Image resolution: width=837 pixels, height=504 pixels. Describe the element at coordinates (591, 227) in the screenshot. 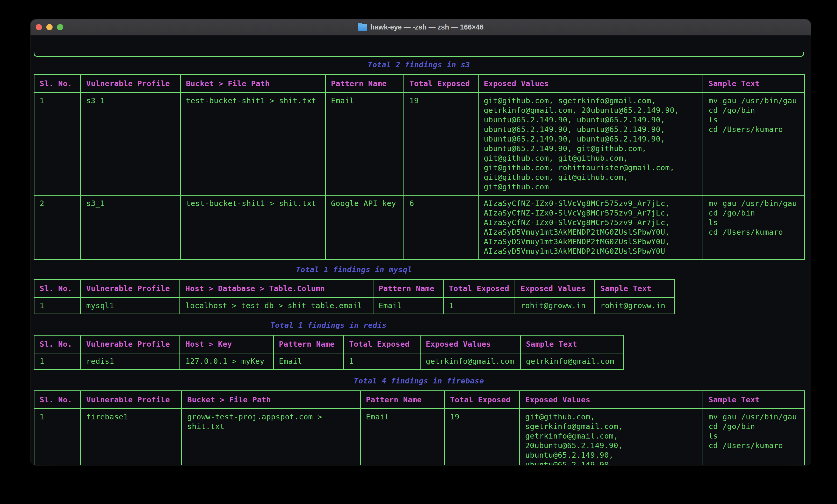

I see `table-cell: AIzaSyCfNZ-IZx0-SlVcVg8MCr575zv9_Ar7jLc,…` at that location.